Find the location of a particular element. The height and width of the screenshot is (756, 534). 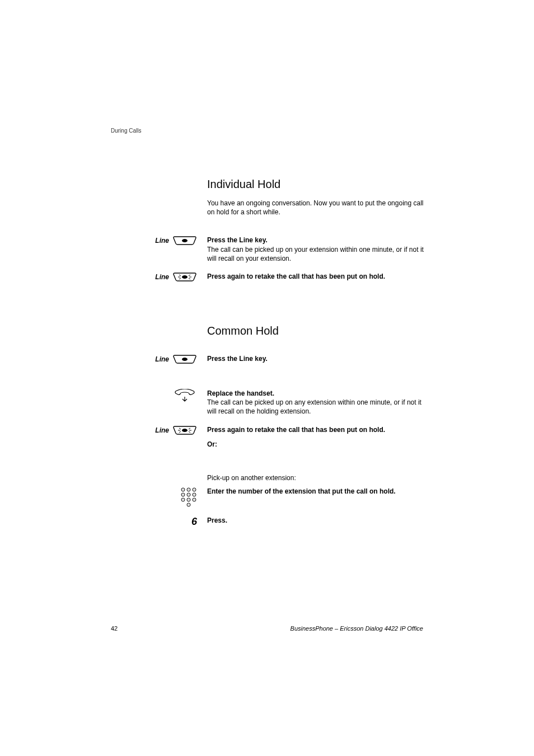

pickup-another-ext-text: Pick-up on another extension: is located at coordinates (316, 478).